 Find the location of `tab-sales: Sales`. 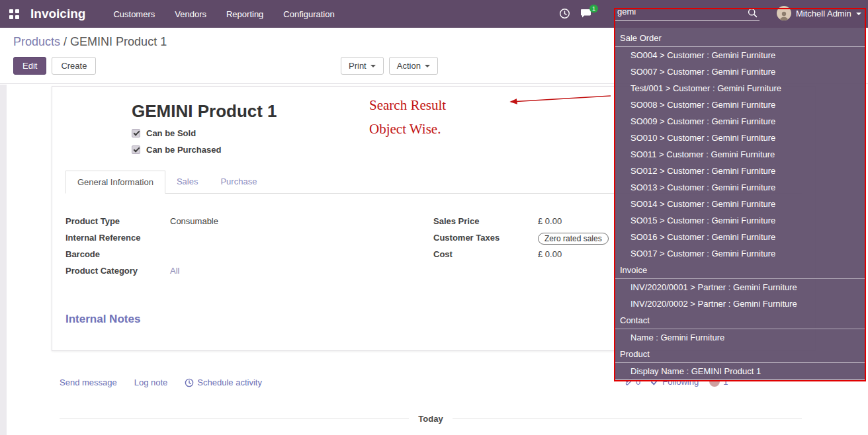

tab-sales: Sales is located at coordinates (188, 182).